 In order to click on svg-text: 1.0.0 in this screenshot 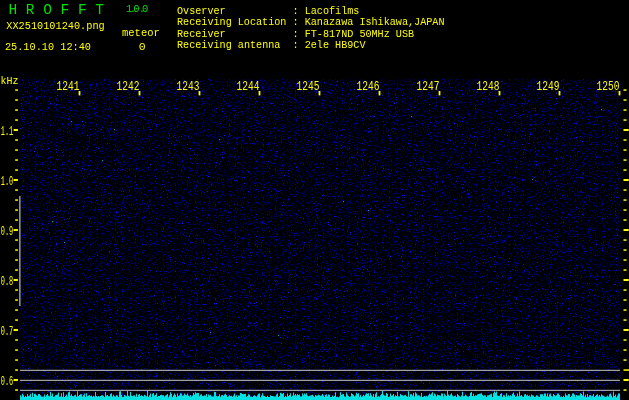, I will do `click(137, 9)`.